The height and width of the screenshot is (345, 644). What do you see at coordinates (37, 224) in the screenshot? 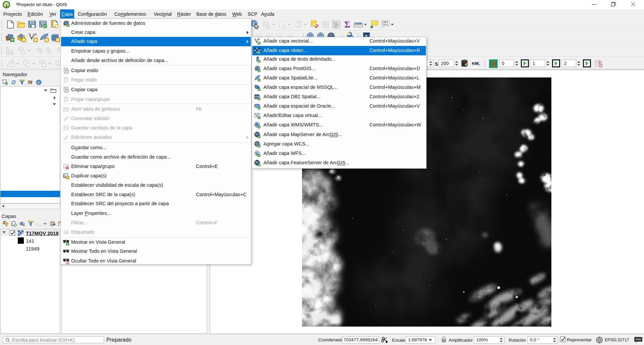
I see `svg-text: ε` at bounding box center [37, 224].